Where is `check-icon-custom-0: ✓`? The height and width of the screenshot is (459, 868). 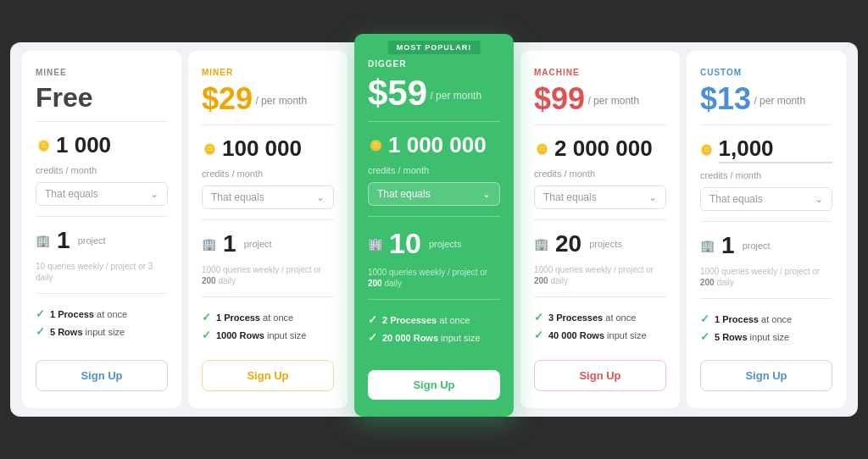
check-icon-custom-0: ✓ is located at coordinates (705, 318).